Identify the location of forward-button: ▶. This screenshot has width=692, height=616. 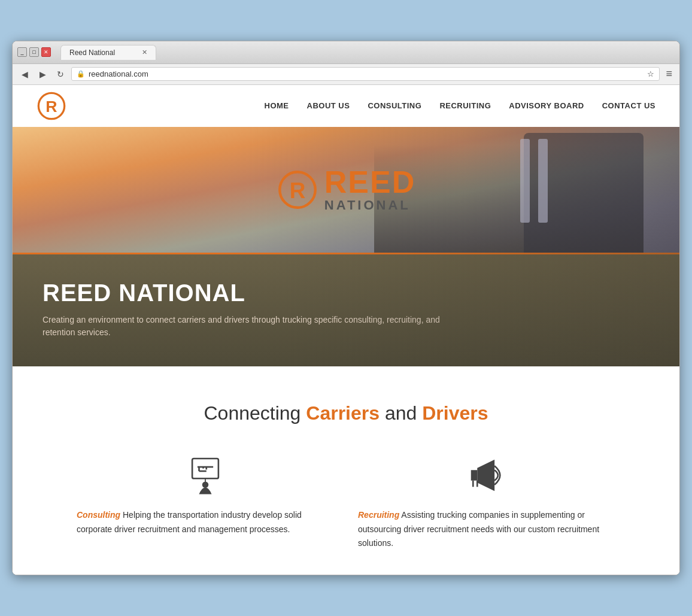
(43, 74).